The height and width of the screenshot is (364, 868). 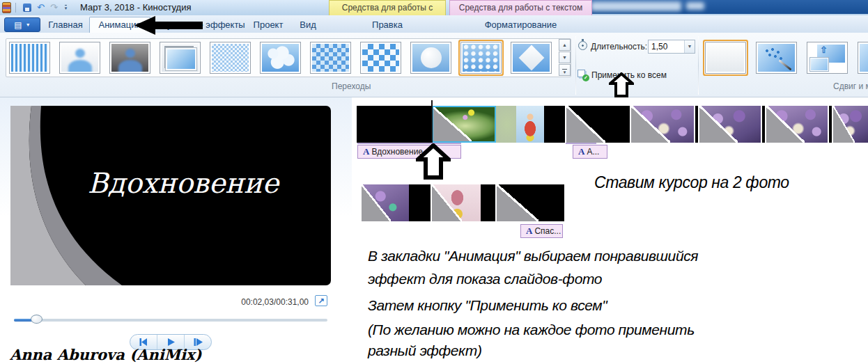 I want to click on transition-circle-reveal-thumbnail, so click(x=431, y=58).